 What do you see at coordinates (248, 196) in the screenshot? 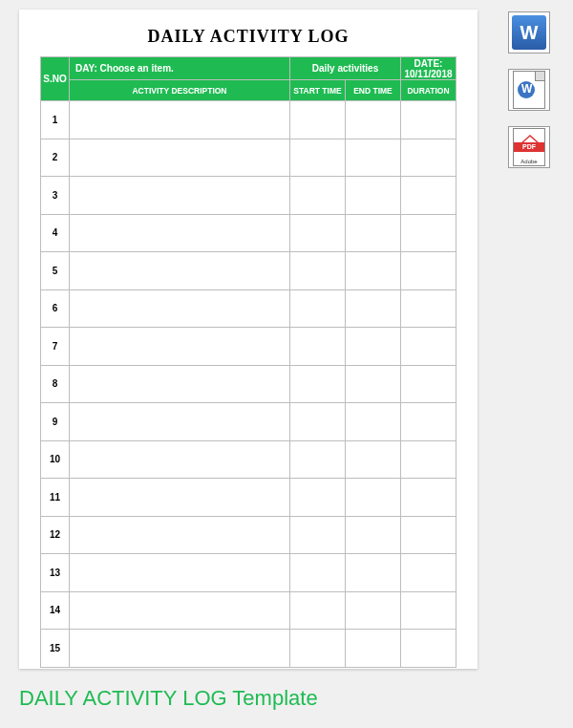
I see `table-row: 3` at bounding box center [248, 196].